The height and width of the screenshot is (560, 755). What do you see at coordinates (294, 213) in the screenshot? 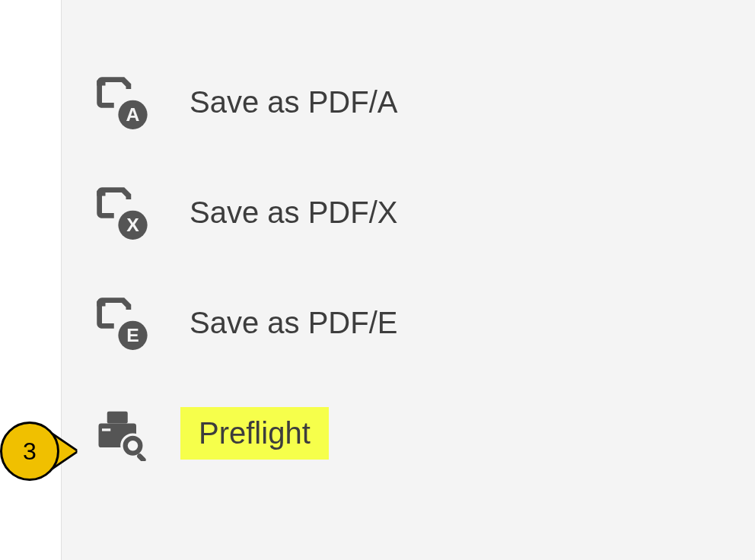
I see `menu-item-label: Save as PDF/X` at bounding box center [294, 213].